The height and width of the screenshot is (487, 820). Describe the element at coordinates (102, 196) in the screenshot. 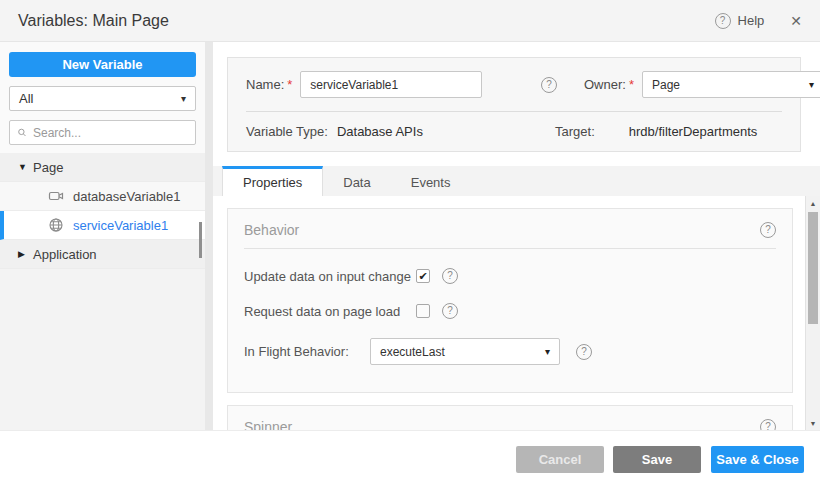

I see `tree-item-database-variable: databaseVariable1` at that location.